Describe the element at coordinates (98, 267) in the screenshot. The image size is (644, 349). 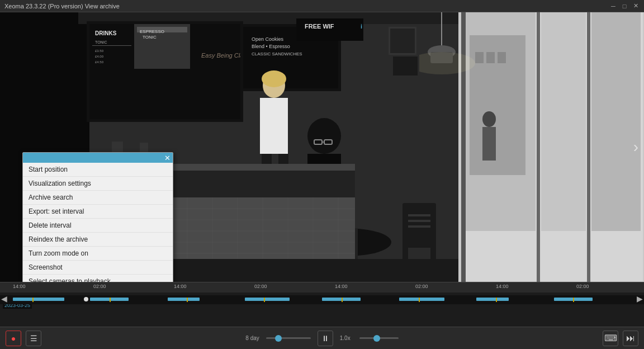
I see `menu-item-screenshot: Screenshot` at that location.